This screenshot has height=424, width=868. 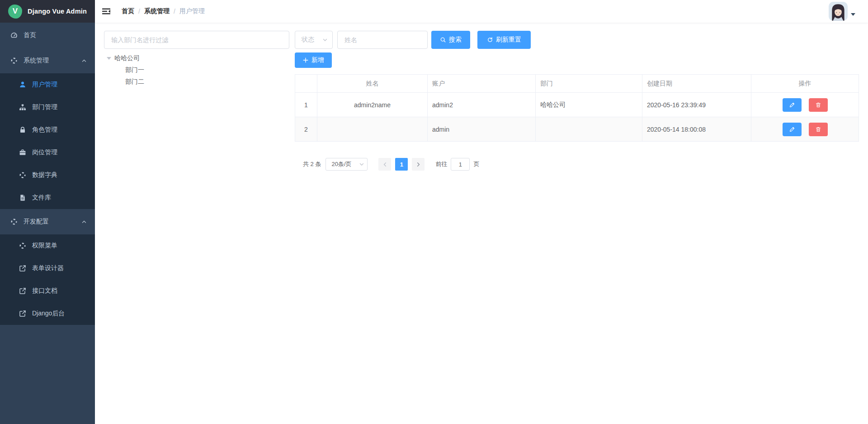 What do you see at coordinates (36, 222) in the screenshot?
I see `sidebar-item-label: 开发配置` at bounding box center [36, 222].